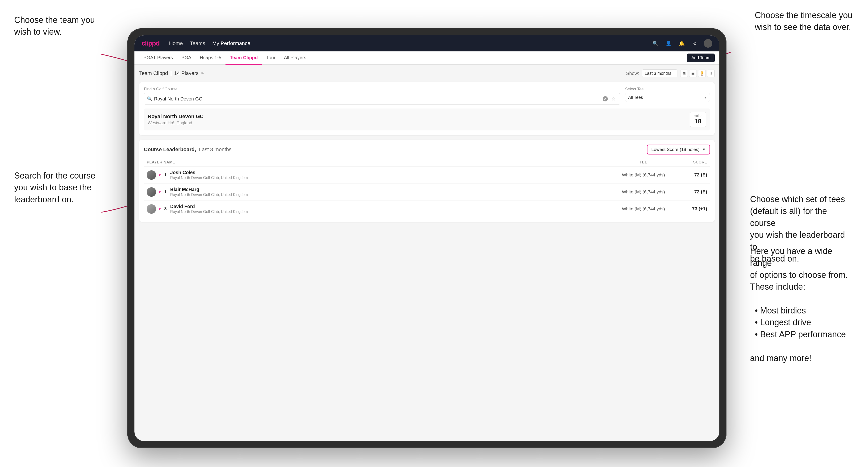 The height and width of the screenshot is (467, 868). What do you see at coordinates (660, 73) in the screenshot?
I see `show-select-wrapper: Last 3 months Last month Last 6 months L…` at bounding box center [660, 73].